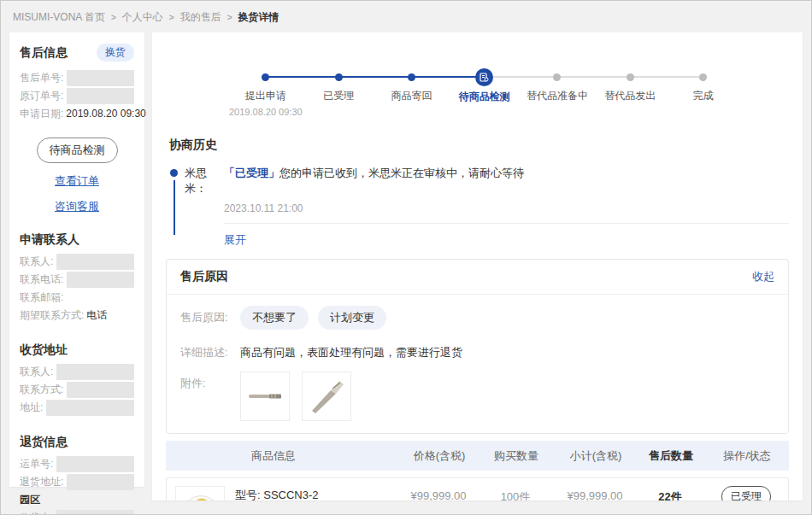 The width and height of the screenshot is (812, 515). What do you see at coordinates (59, 17) in the screenshot?
I see `breadcrumb-link-home: MISUMI-VONA 首页` at bounding box center [59, 17].